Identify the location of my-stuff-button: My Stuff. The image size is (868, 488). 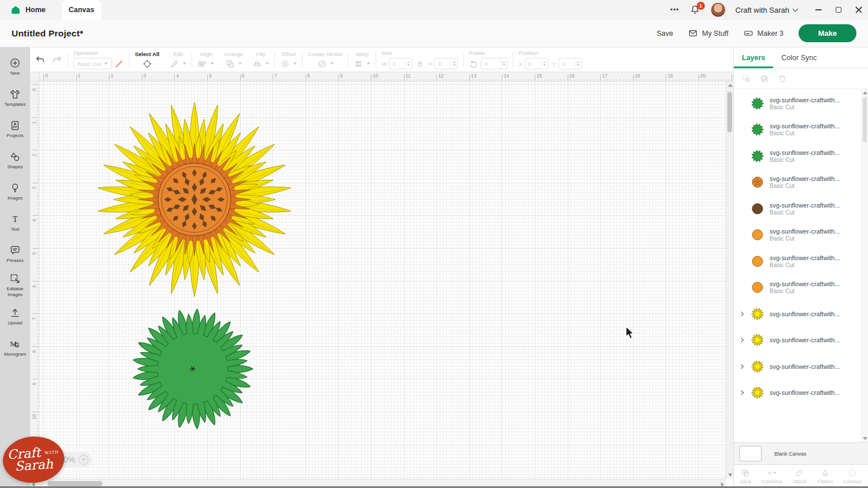
(708, 34).